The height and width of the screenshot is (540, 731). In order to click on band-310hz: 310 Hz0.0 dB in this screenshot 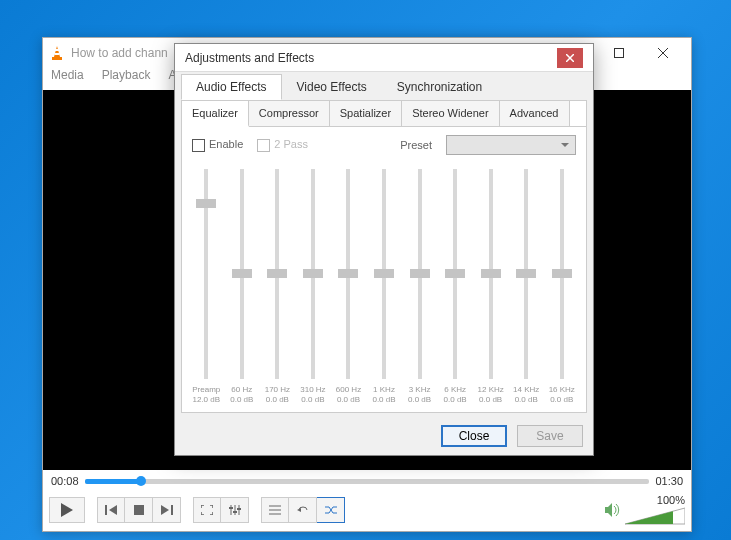, I will do `click(314, 286)`.